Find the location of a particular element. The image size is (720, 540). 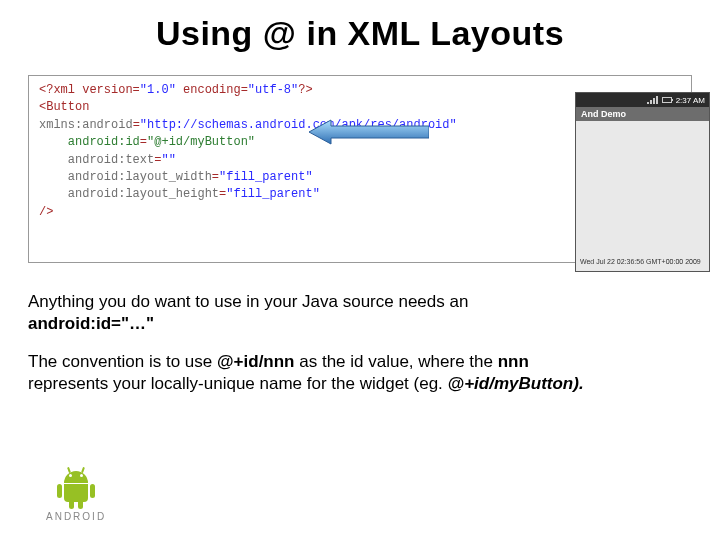

paragraph-1: Anything you do want to use in your Java… is located at coordinates (308, 313).